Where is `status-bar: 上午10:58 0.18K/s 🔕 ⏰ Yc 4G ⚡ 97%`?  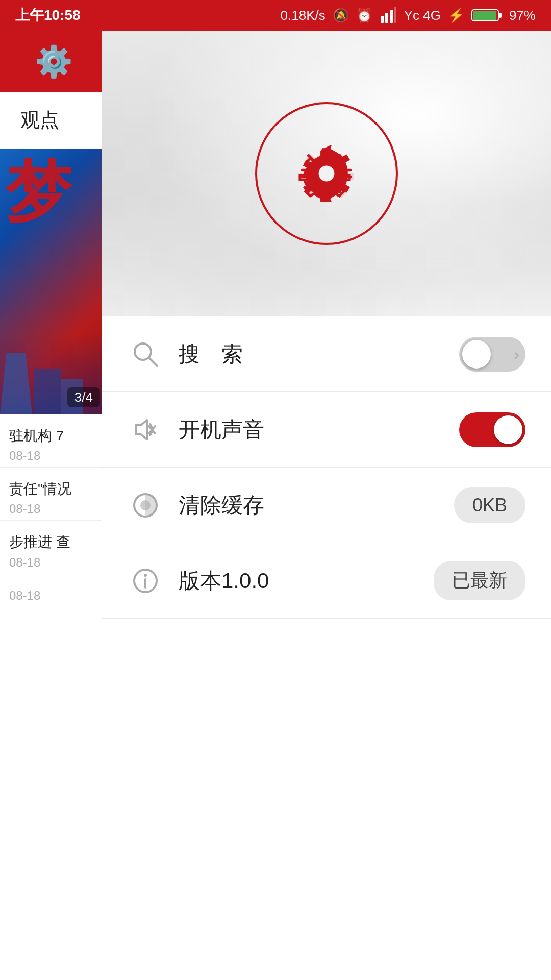 status-bar: 上午10:58 0.18K/s 🔕 ⏰ Yc 4G ⚡ 97% is located at coordinates (276, 15).